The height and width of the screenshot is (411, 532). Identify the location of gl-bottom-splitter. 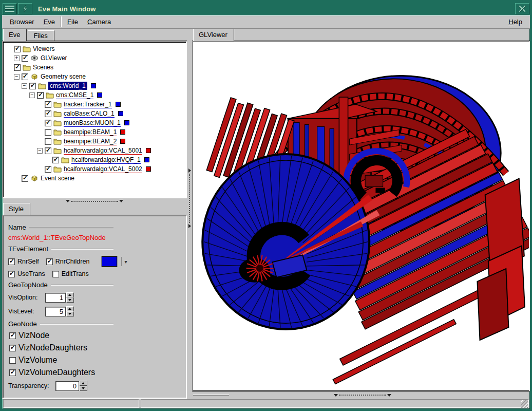
(361, 395).